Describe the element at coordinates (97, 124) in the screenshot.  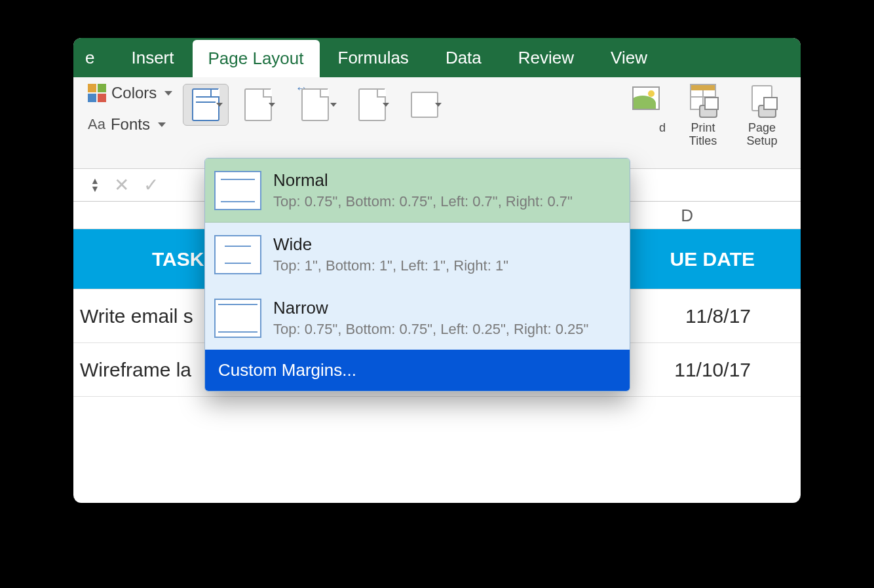
I see `fonts-icon: Aa` at that location.